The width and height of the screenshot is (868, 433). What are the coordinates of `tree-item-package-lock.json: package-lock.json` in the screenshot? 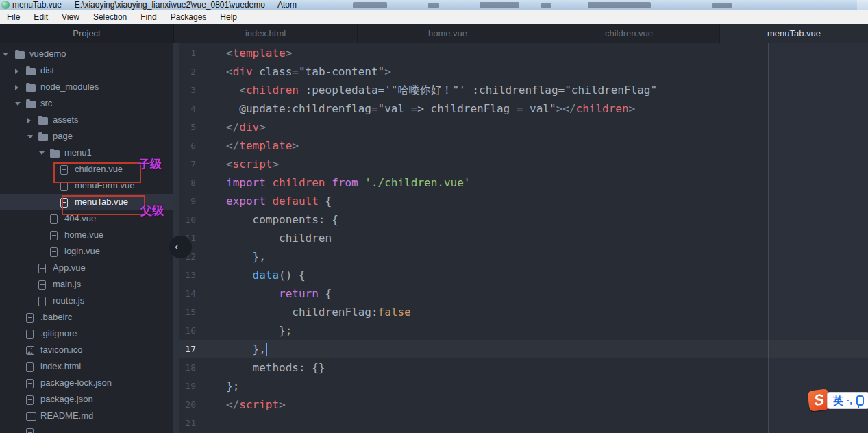 It's located at (86, 383).